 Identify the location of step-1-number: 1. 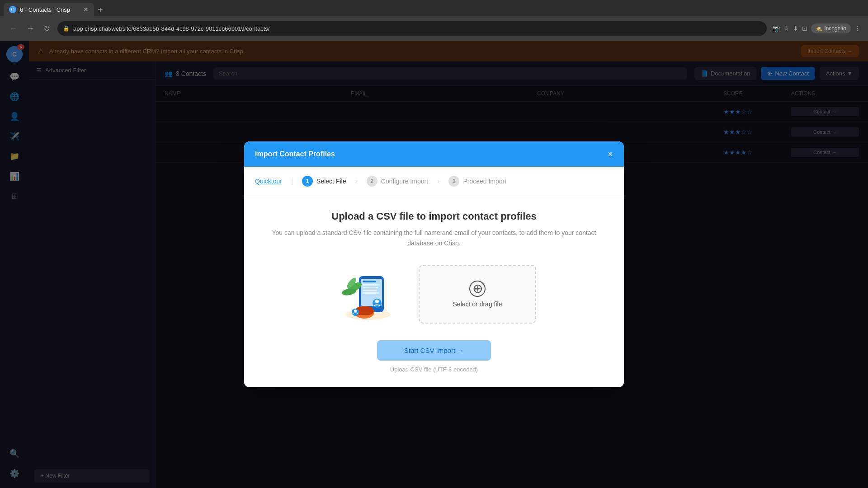
(307, 181).